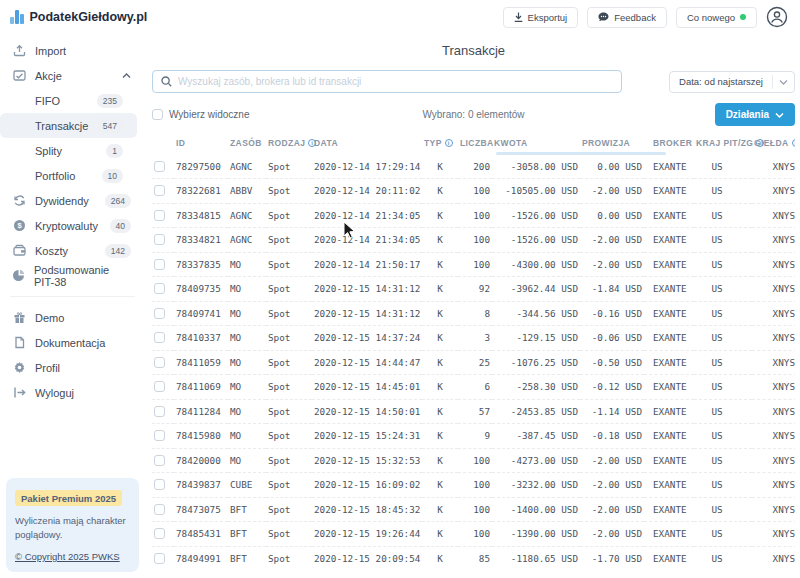 This screenshot has width=800, height=578. I want to click on sidebar-item-label: FIFO, so click(48, 101).